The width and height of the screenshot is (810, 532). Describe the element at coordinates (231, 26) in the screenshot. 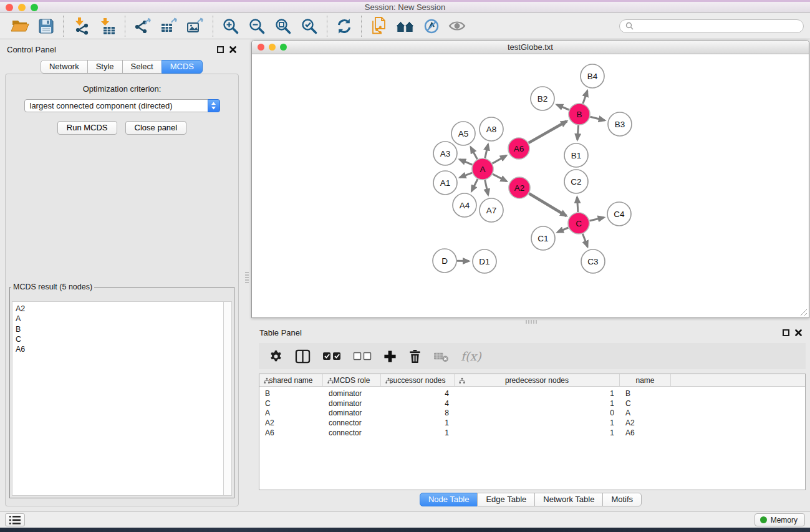

I see `zoom-in-icon` at that location.